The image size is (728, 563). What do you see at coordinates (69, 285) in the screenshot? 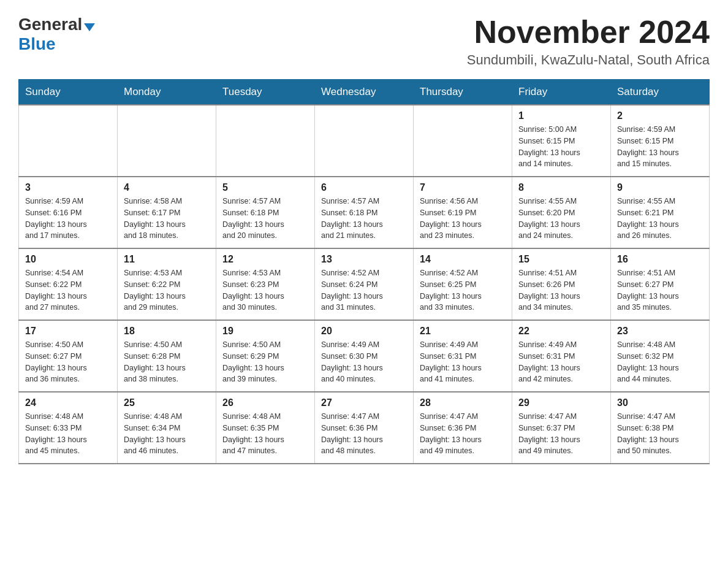
I see `calendar-cell: 10Sunrise: 4:54 AM Sunset: 6:22 PM Dayli…` at bounding box center [69, 285].